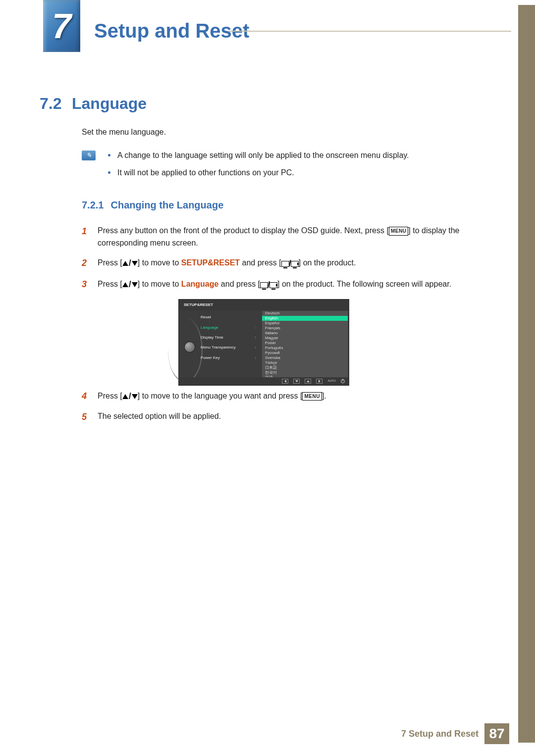 The width and height of the screenshot is (535, 756). I want to click on osd-language-option: Español, so click(305, 323).